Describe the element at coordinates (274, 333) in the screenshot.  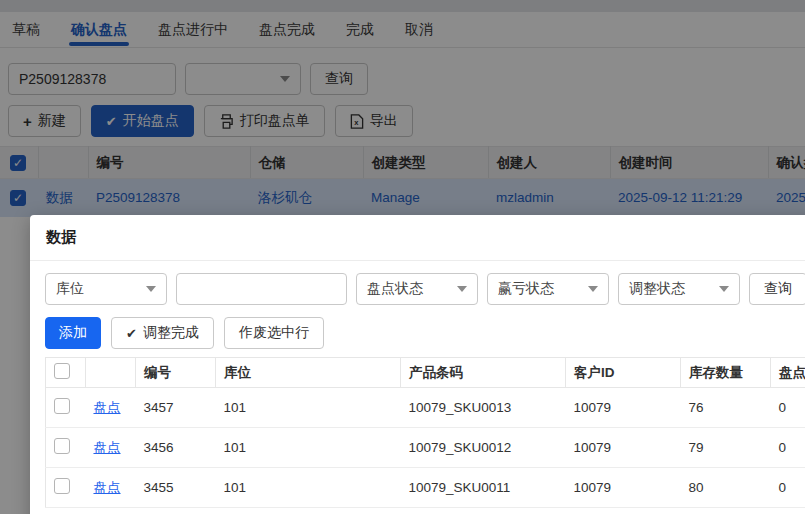
I see `void-selected-button: 作废选中行` at that location.